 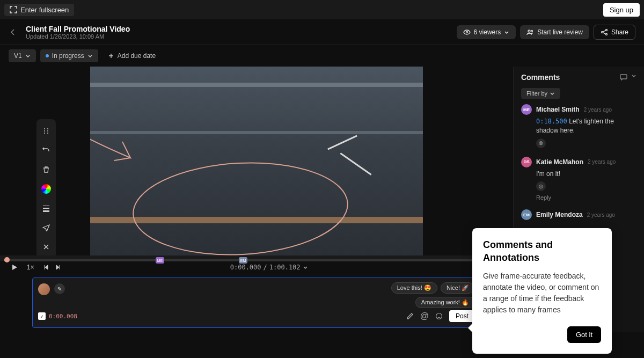 I want to click on comment-author: Katie McMahon, so click(x=560, y=162).